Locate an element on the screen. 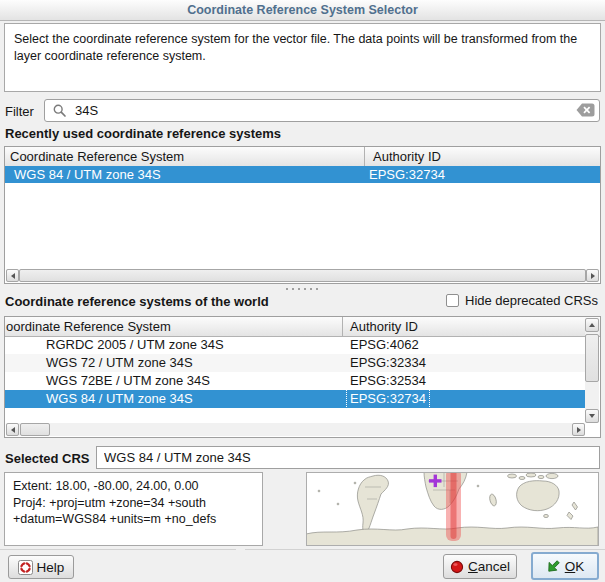 The width and height of the screenshot is (605, 582). cancel-icon is located at coordinates (457, 567).